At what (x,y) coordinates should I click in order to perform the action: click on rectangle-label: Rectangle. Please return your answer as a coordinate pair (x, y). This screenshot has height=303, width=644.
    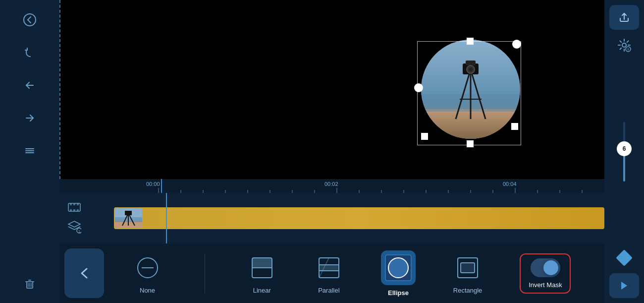
    Looking at the image, I should click on (468, 291).